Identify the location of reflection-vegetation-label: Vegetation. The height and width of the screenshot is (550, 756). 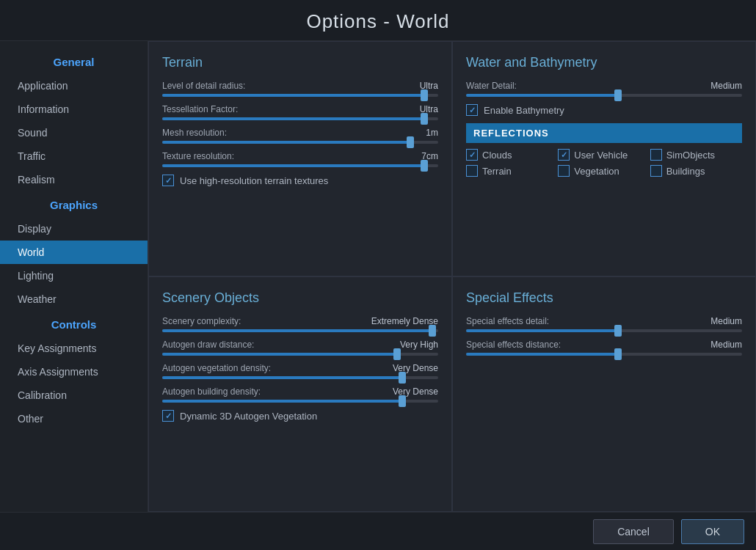
(596, 172).